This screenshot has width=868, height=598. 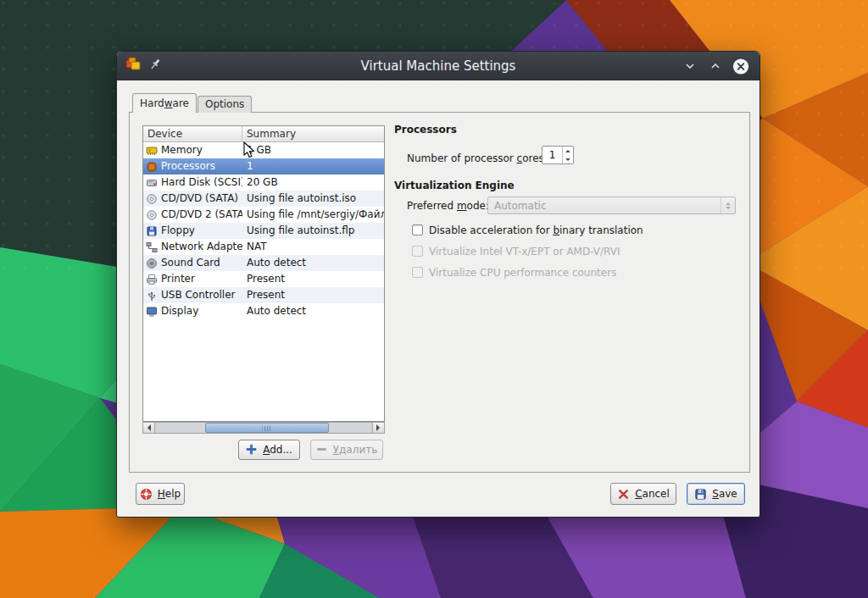 What do you see at coordinates (264, 274) in the screenshot?
I see `device-table: Device Summary Memory 1 GB Processors 1` at bounding box center [264, 274].